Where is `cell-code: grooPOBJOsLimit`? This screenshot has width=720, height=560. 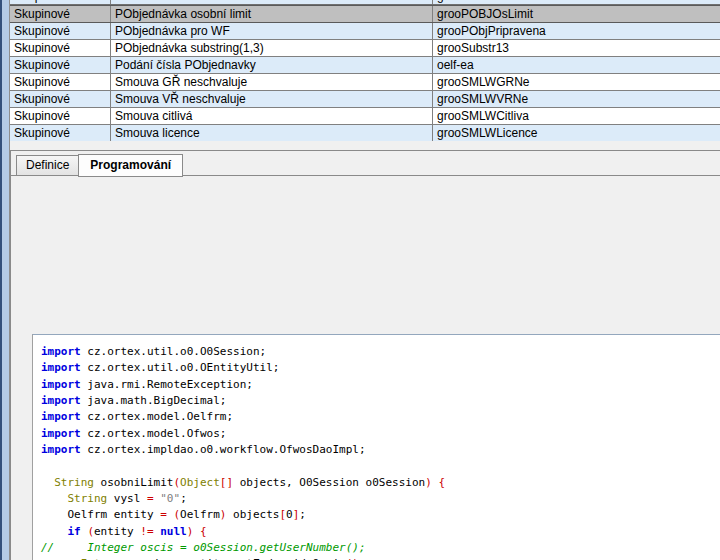
cell-code: grooPOBJOsLimit is located at coordinates (576, 14).